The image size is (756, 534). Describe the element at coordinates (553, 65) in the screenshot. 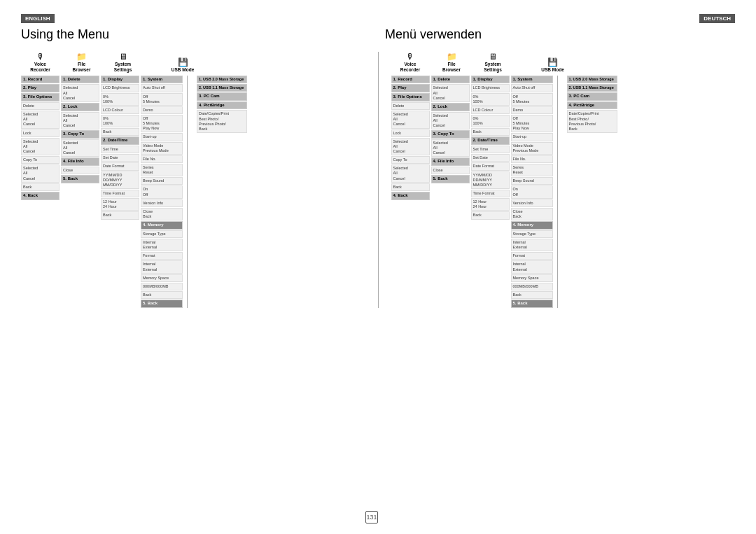

I see `de-cat-usb: 💾 USB Mode` at that location.